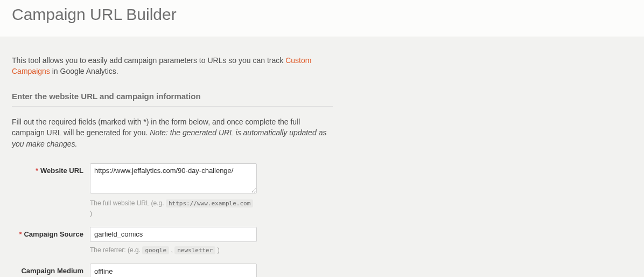 The width and height of the screenshot is (644, 277). Describe the element at coordinates (51, 169) in the screenshot. I see `label-website-url: *Website URL` at that location.